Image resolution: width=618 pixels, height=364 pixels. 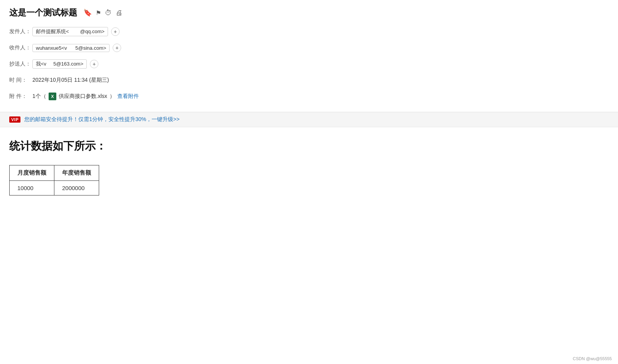 I want to click on bookmark-icon: 🔖, so click(x=88, y=13).